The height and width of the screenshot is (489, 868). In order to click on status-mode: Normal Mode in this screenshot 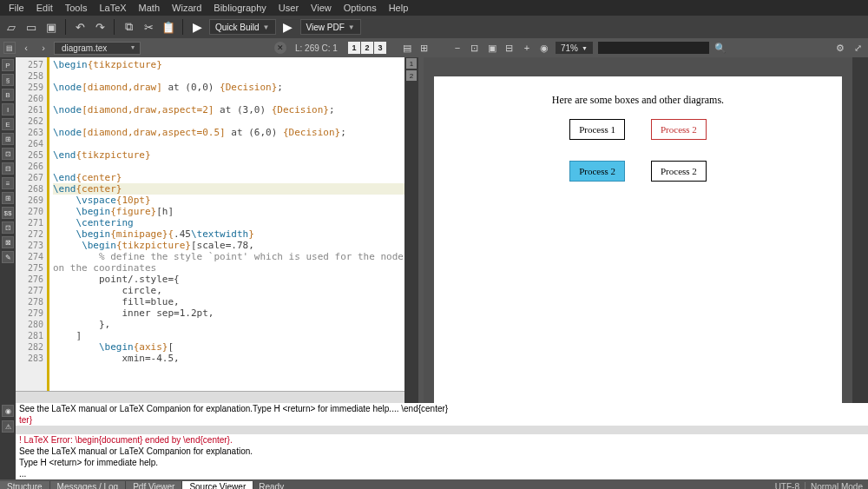, I will do `click(837, 486)`.